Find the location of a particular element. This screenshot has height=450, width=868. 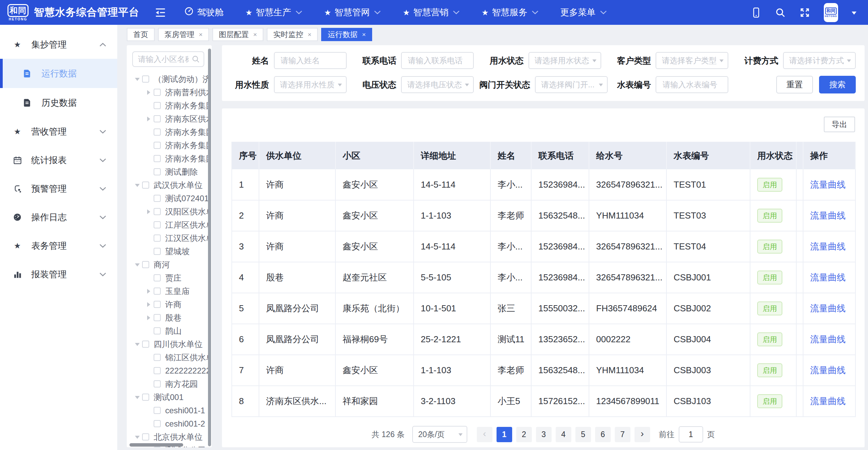

page-button-5: 5 is located at coordinates (583, 434).